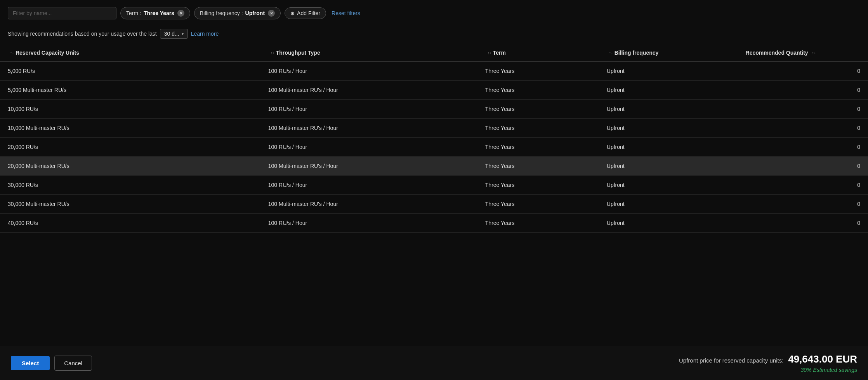 The width and height of the screenshot is (868, 380). I want to click on sort-icon-billing: ↑↓, so click(611, 53).